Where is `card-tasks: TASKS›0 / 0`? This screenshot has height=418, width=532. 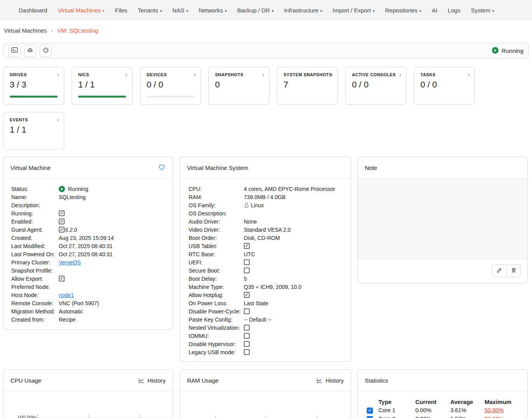
card-tasks: TASKS›0 / 0 is located at coordinates (444, 86).